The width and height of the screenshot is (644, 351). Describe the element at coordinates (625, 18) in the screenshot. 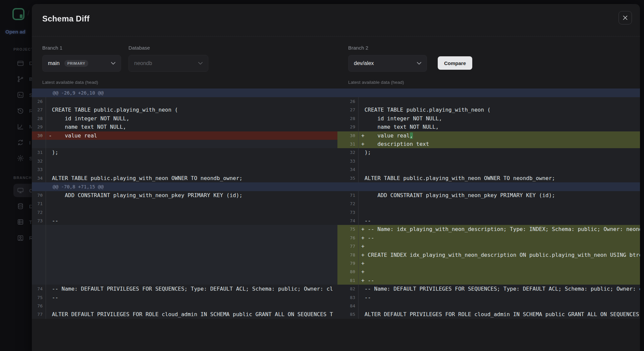

I see `close-icon` at that location.